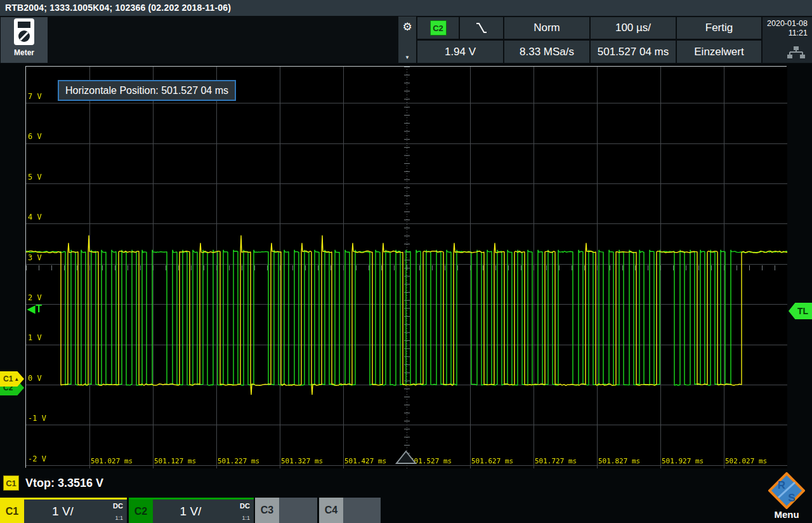  I want to click on marker-up-icon: ▲, so click(16, 380).